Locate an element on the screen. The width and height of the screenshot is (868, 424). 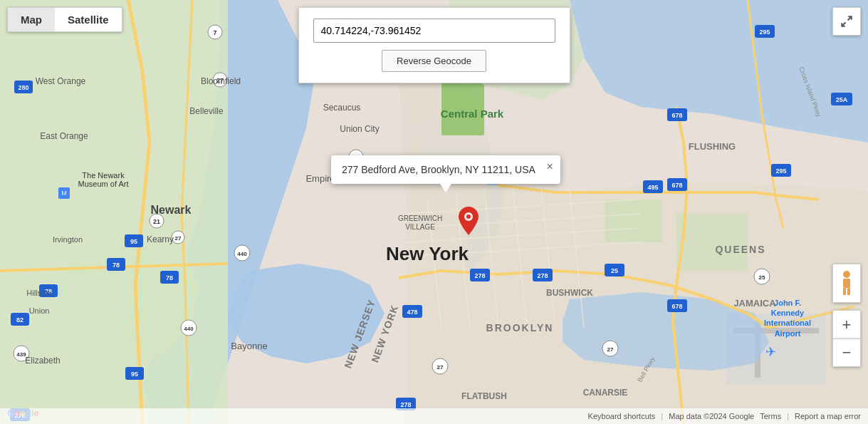
svg-text: BUSHWICK is located at coordinates (570, 293).